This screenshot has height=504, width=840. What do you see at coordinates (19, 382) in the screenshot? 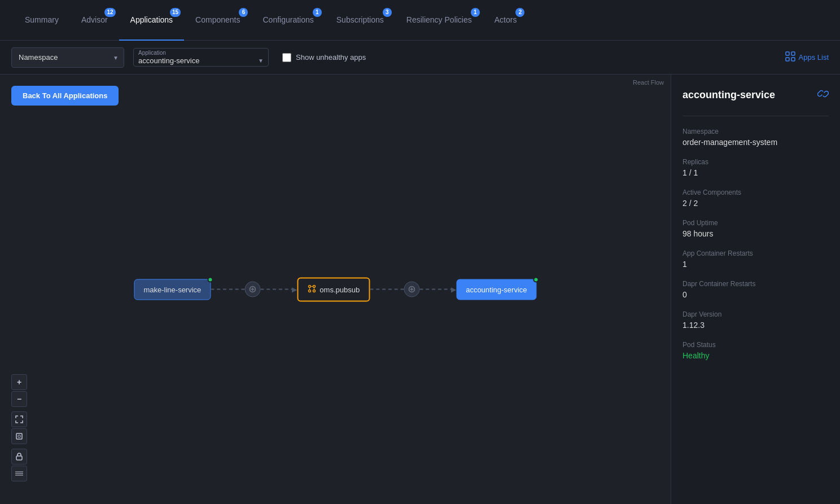
I see `zoom-in-button: +` at bounding box center [19, 382].